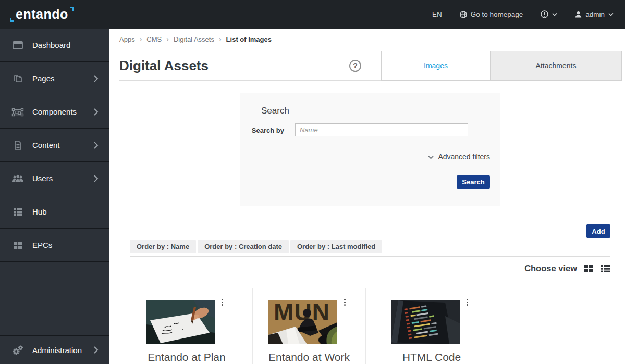 Image resolution: width=625 pixels, height=364 pixels. Describe the element at coordinates (356, 66) in the screenshot. I see `help-icon: ?` at that location.